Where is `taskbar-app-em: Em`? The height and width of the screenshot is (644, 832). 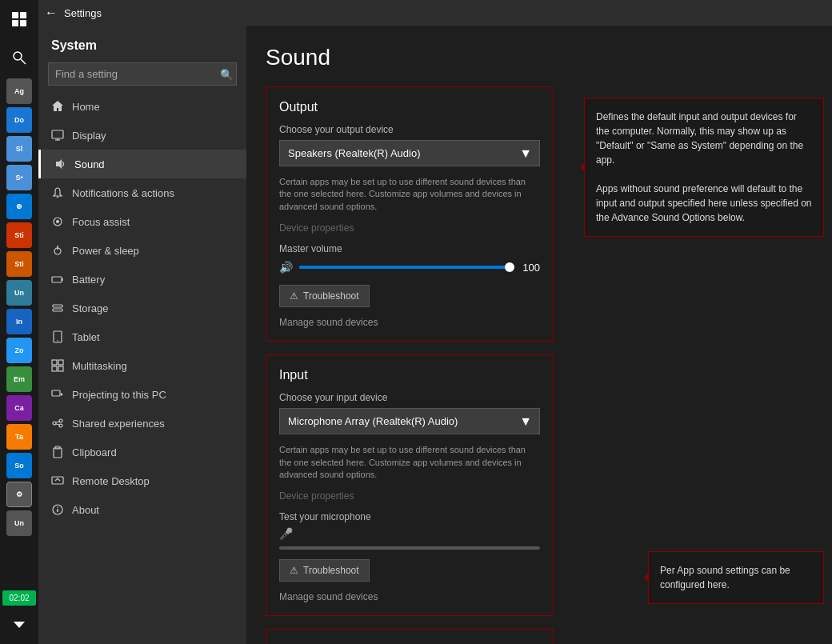
taskbar-app-em: Em is located at coordinates (19, 379).